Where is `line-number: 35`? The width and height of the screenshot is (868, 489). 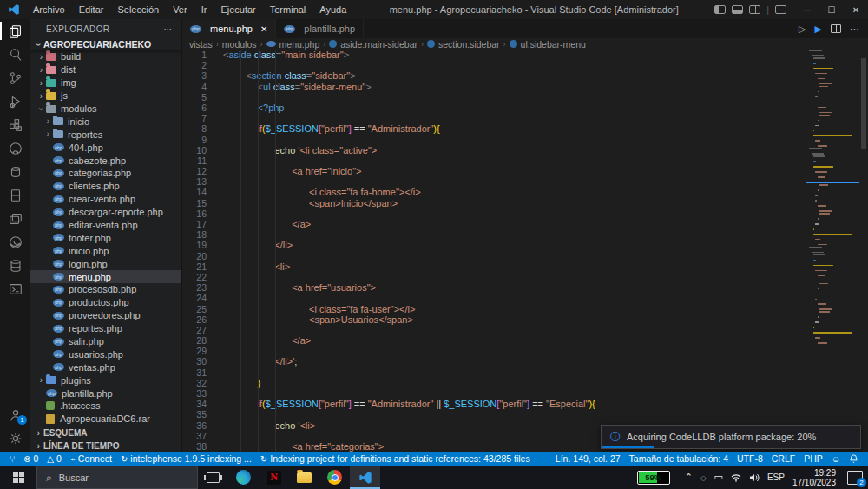
line-number: 35 is located at coordinates (194, 414).